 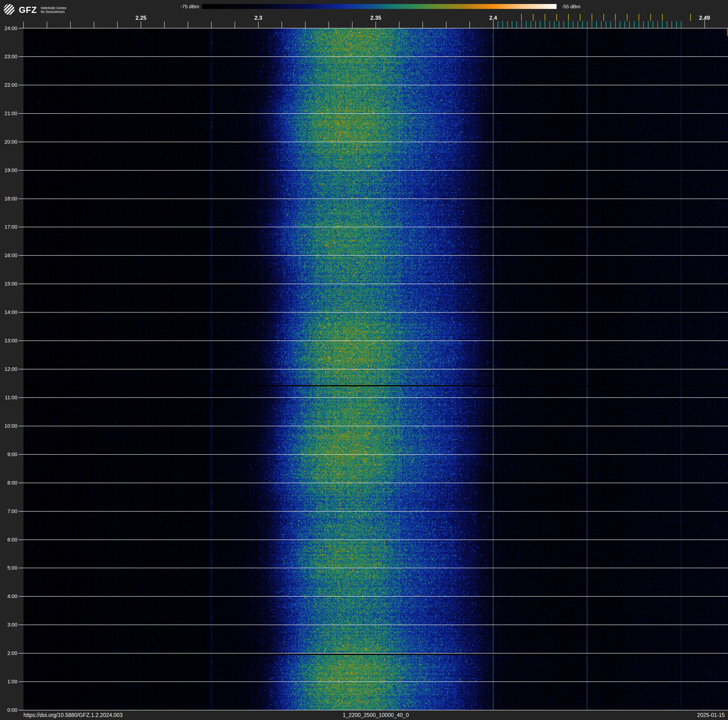 I want to click on time-tick-label: 8:00, so click(x=9, y=483).